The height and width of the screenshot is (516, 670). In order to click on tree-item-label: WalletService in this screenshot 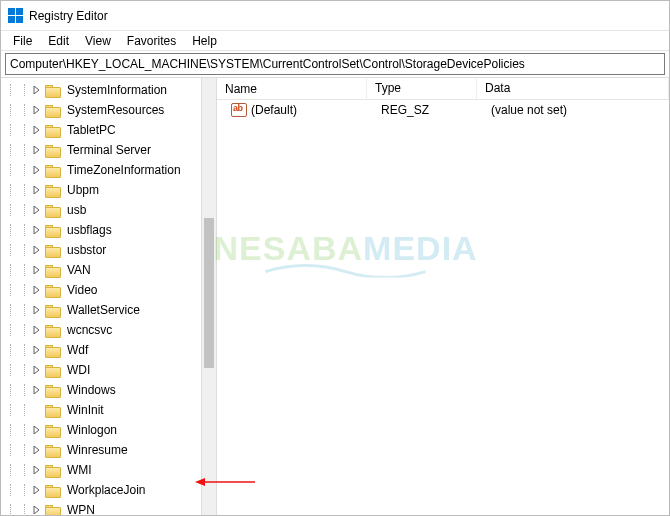, I will do `click(104, 310)`.